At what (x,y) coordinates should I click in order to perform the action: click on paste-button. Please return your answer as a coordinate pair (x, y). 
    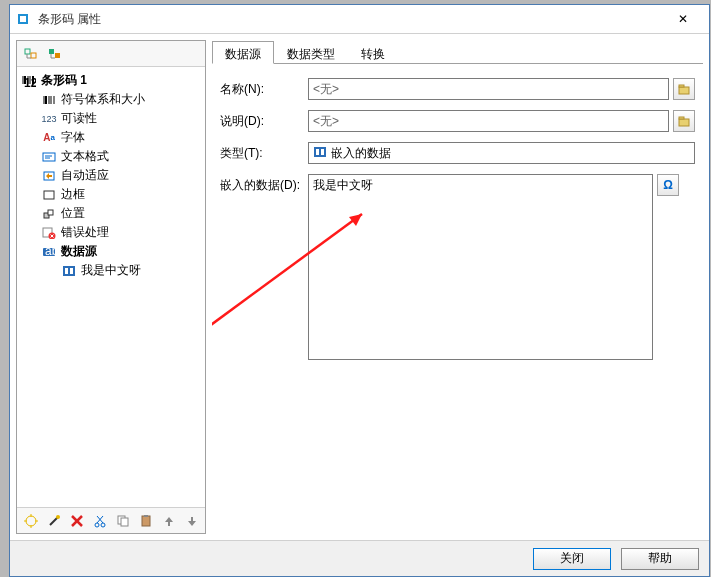
    Looking at the image, I should click on (146, 521).